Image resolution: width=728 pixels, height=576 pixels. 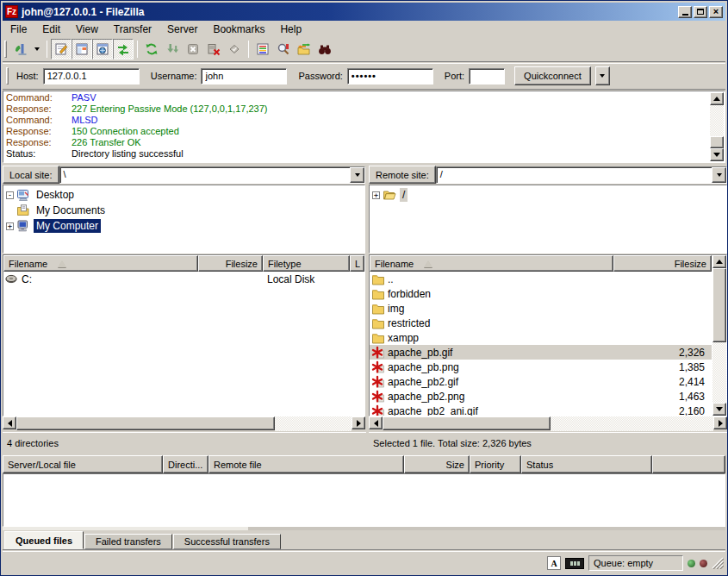 I want to click on column-header-server-local-file: Server/Local file, so click(x=83, y=464).